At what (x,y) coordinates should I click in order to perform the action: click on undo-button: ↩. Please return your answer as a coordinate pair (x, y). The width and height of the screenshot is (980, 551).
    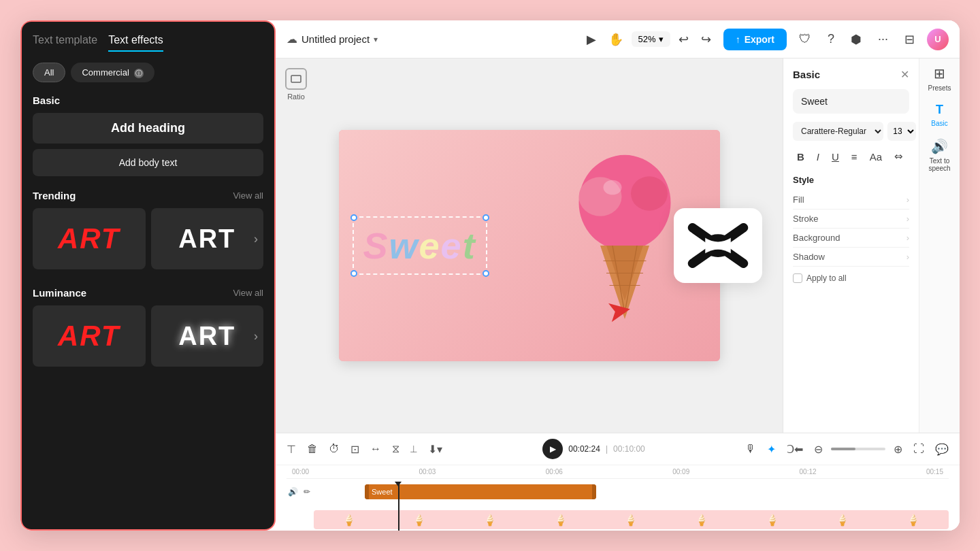
    Looking at the image, I should click on (683, 39).